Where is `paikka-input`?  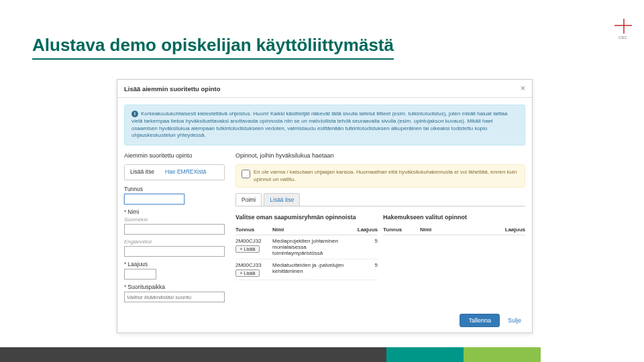 paikka-input is located at coordinates (174, 297).